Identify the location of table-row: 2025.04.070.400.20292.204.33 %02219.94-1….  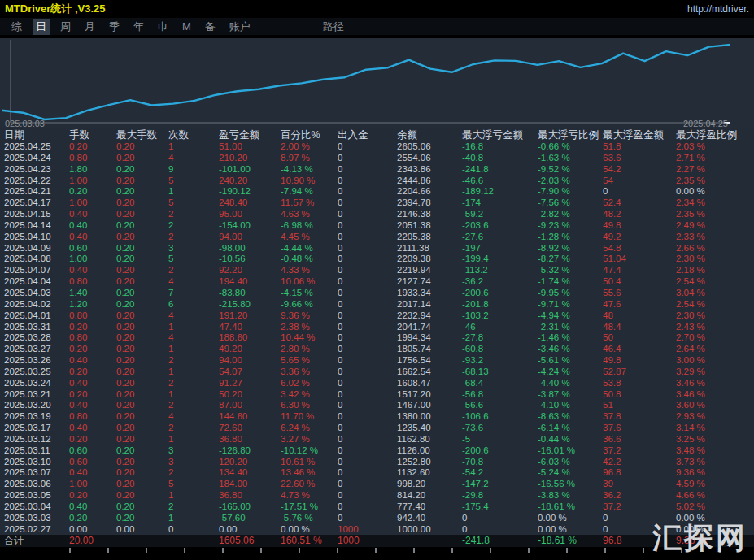
(377, 271).